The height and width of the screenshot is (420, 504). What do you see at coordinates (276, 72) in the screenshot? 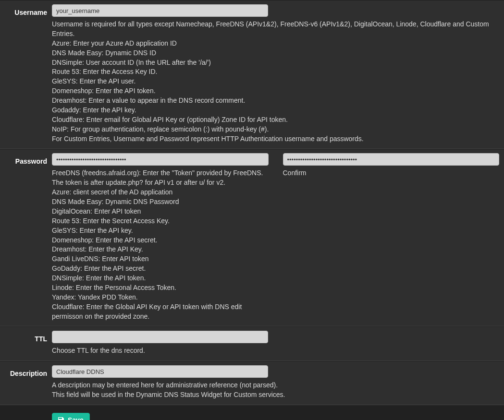
I see `help-line: Route 53: Enter the Access Key ID.` at bounding box center [276, 72].